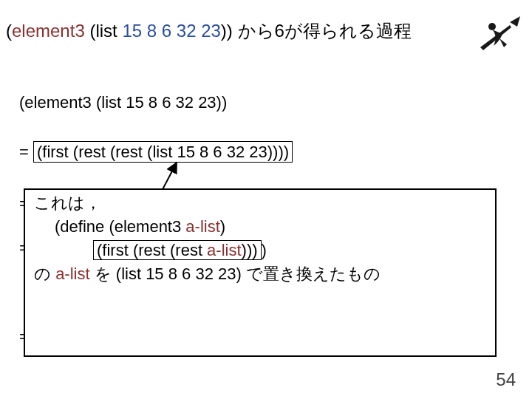 This screenshot has height=399, width=532. I want to click on ov-r1: これは，, so click(68, 202).